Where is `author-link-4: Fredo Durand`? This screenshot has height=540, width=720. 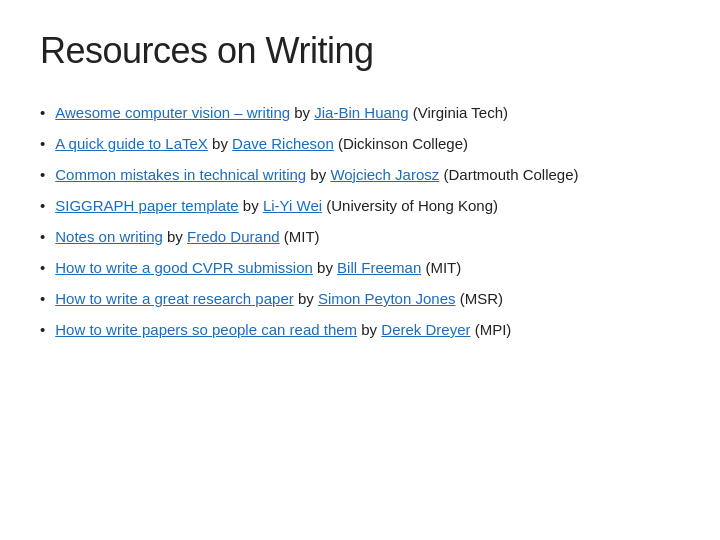 author-link-4: Fredo Durand is located at coordinates (234, 236).